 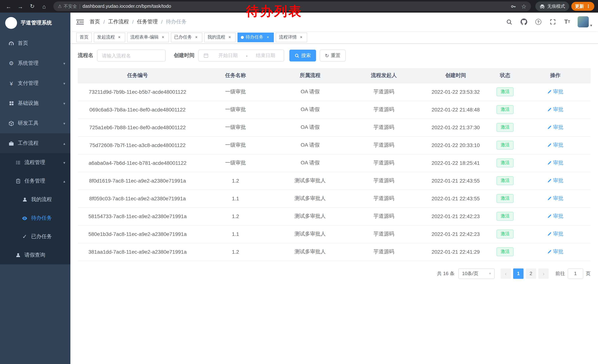 What do you see at coordinates (67, 6) in the screenshot?
I see `not-secure-badge: ⚠ 不安全` at bounding box center [67, 6].